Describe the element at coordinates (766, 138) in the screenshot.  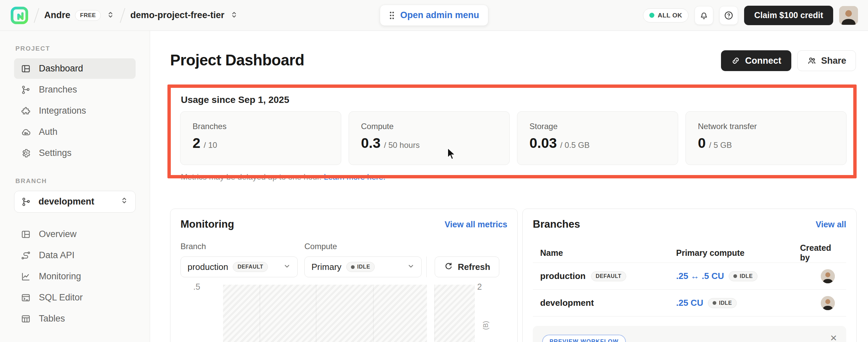
I see `usage-card-network-transfer: Network transfer 0 / 5 GB` at that location.